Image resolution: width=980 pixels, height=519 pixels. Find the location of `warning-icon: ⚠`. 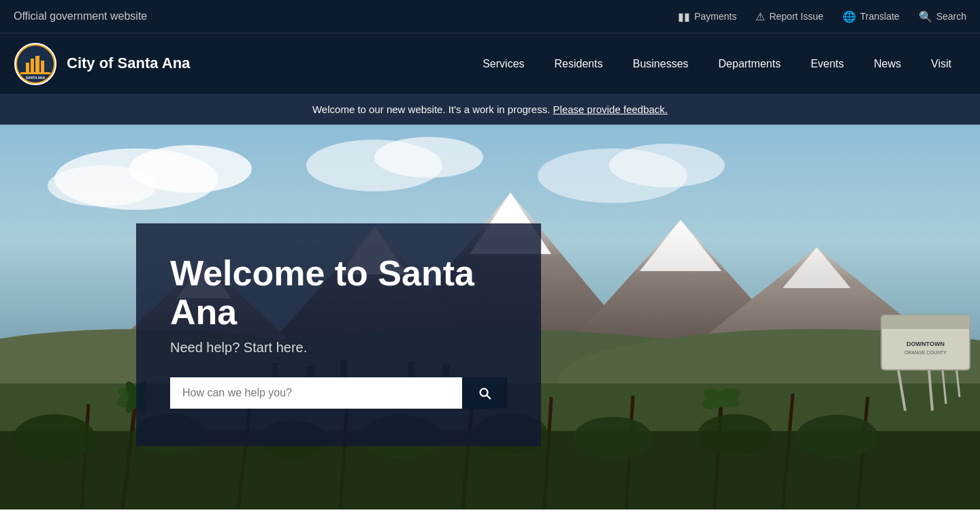

warning-icon: ⚠ is located at coordinates (760, 16).